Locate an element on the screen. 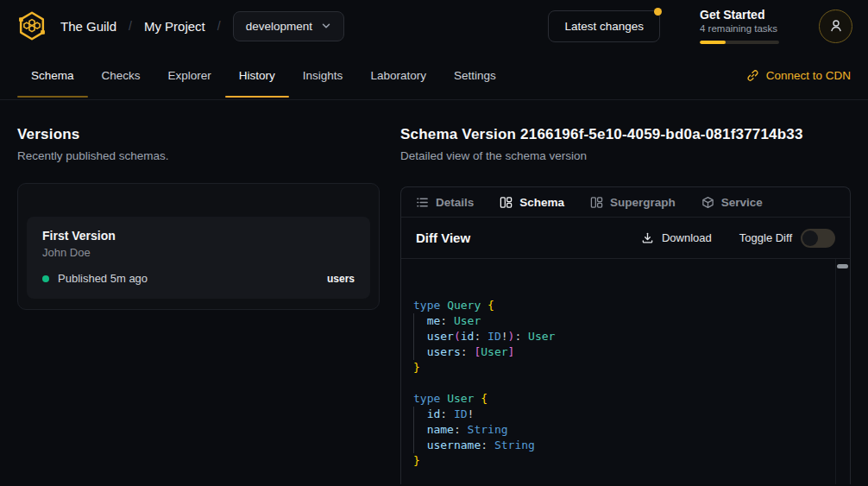 The image size is (868, 486). detail-tab-label: Schema is located at coordinates (542, 202).